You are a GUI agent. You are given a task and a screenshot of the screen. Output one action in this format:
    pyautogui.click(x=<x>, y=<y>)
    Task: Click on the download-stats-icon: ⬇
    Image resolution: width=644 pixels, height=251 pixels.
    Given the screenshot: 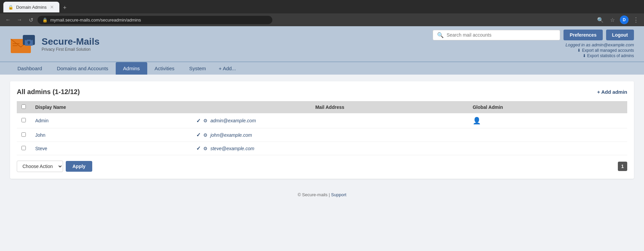 What is the action you would take?
    pyautogui.click(x=584, y=56)
    